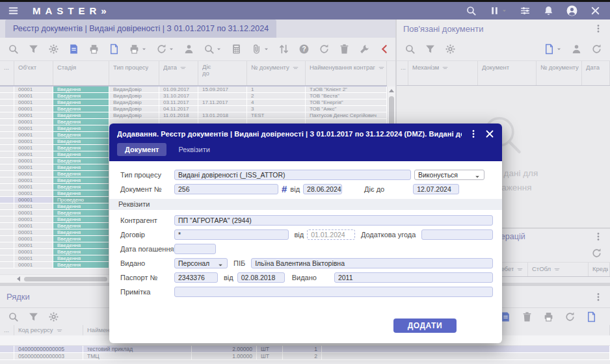  I want to click on repayment-date-field, so click(195, 249).